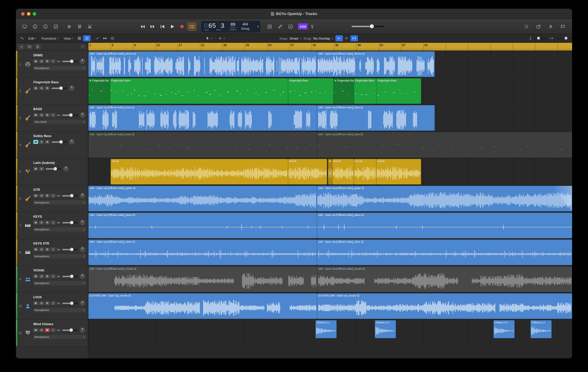 The width and height of the screenshot is (588, 372). Describe the element at coordinates (312, 27) in the screenshot. I see `tuner-button` at that location.